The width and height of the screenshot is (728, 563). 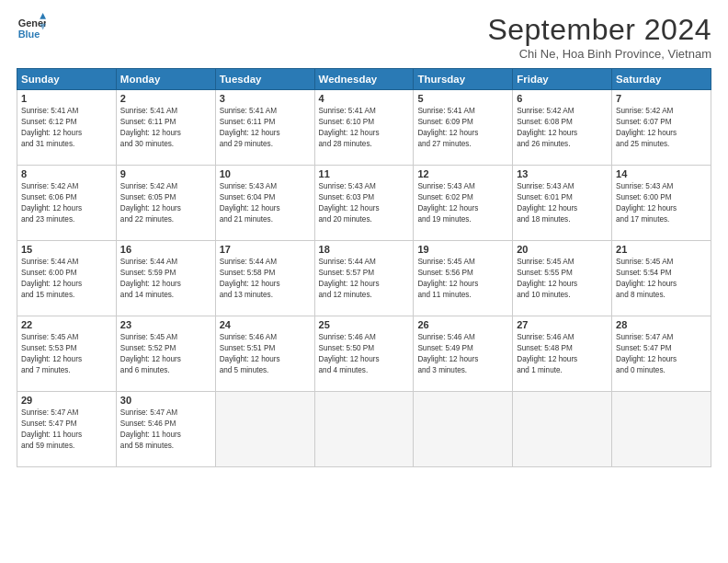 I want to click on day-number: 22, so click(x=66, y=325).